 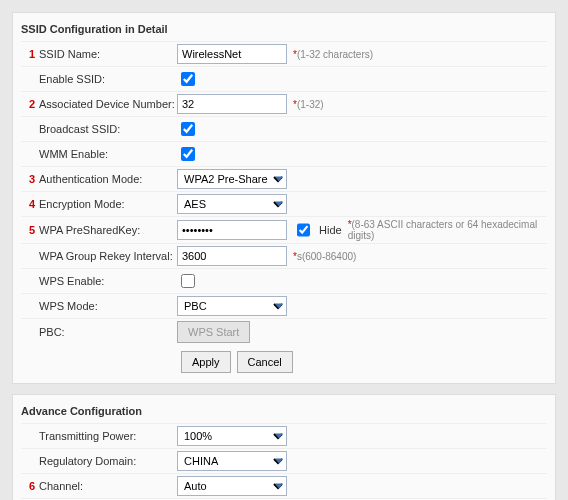 What do you see at coordinates (284, 230) in the screenshot?
I see `row-psk: 5 WPA PreSharedKey: Hide *(8-63 ASCII ch…` at bounding box center [284, 230].